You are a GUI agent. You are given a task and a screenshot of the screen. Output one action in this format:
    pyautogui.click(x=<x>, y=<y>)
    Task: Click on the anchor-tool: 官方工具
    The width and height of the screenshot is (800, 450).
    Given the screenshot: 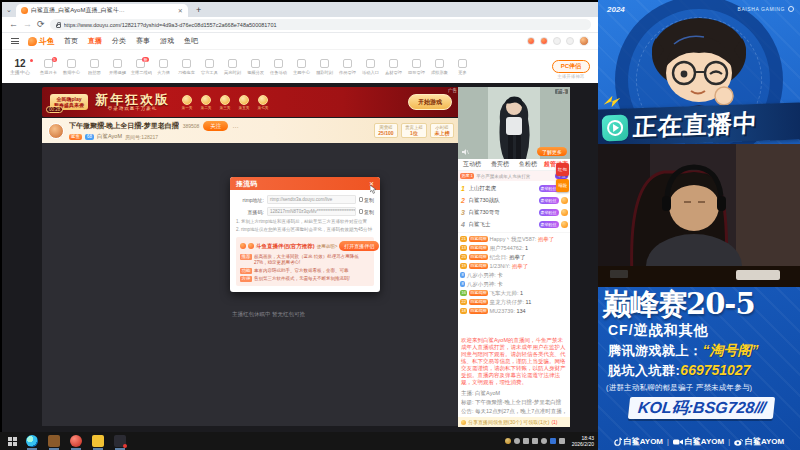 What is the action you would take?
    pyautogui.click(x=210, y=67)
    